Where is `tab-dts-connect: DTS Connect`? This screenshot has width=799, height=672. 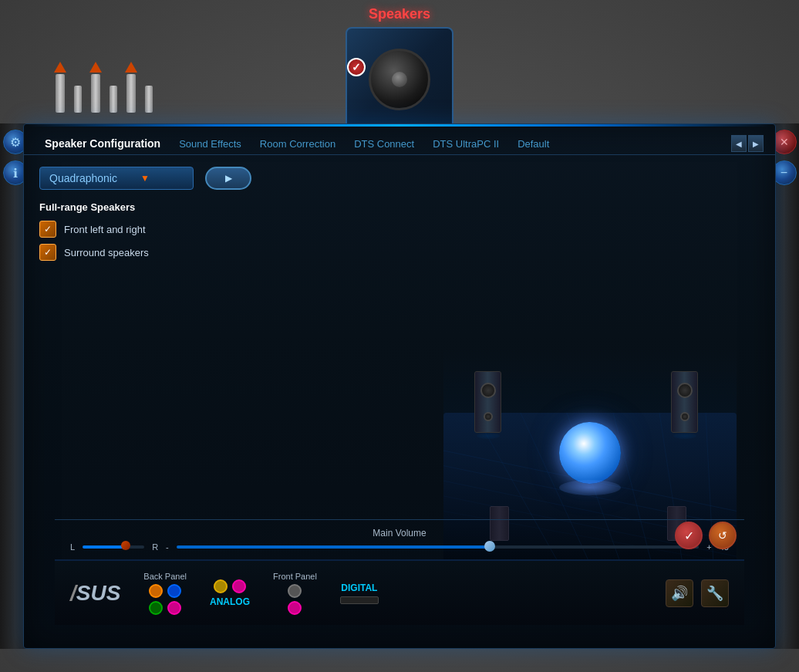 tab-dts-connect: DTS Connect is located at coordinates (384, 144).